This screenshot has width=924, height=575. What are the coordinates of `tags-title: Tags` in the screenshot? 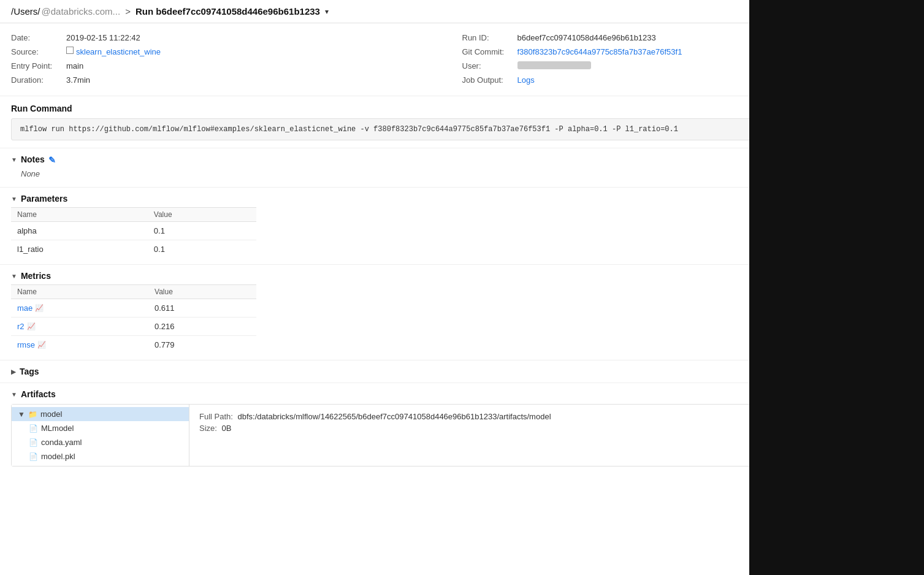 It's located at (29, 371).